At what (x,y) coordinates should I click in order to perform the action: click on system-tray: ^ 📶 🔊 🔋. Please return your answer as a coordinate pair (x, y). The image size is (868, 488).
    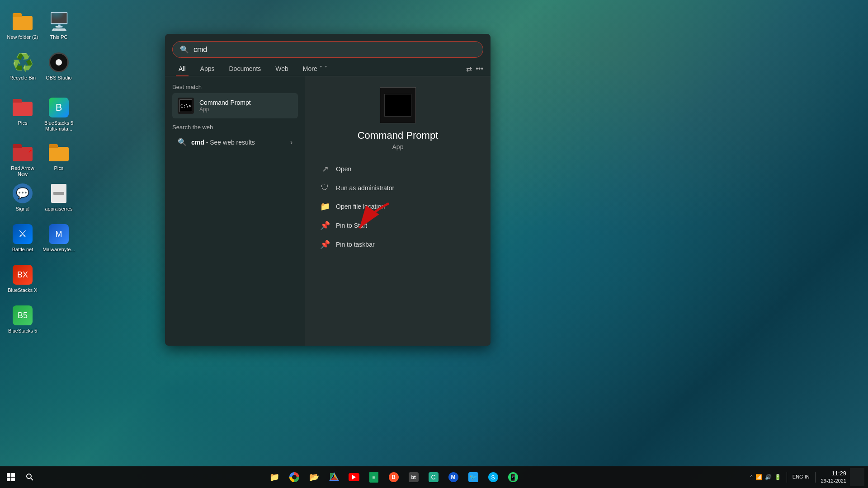
    Looking at the image, I should click on (766, 477).